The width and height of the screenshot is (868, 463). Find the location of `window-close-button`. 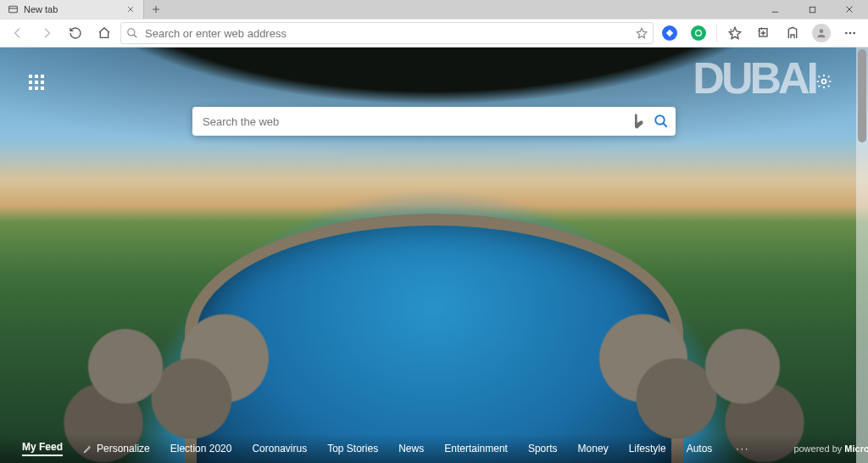

window-close-button is located at coordinates (849, 9).